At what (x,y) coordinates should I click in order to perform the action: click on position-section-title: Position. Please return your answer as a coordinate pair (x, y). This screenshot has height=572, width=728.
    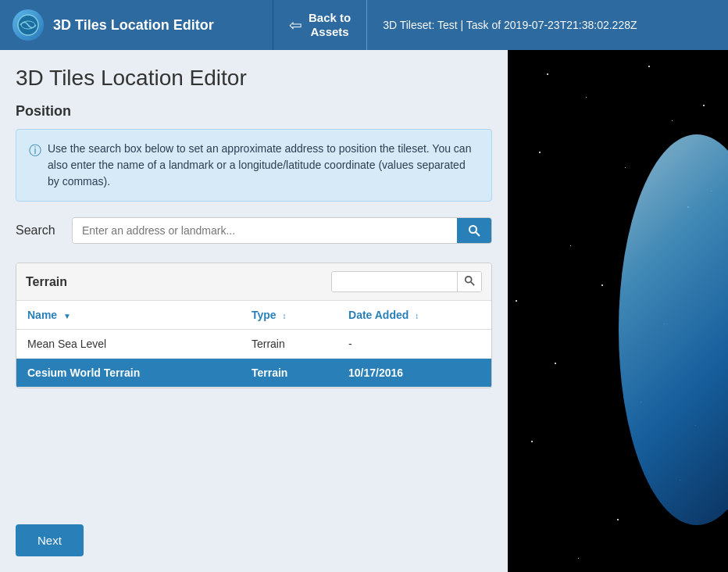
    Looking at the image, I should click on (254, 111).